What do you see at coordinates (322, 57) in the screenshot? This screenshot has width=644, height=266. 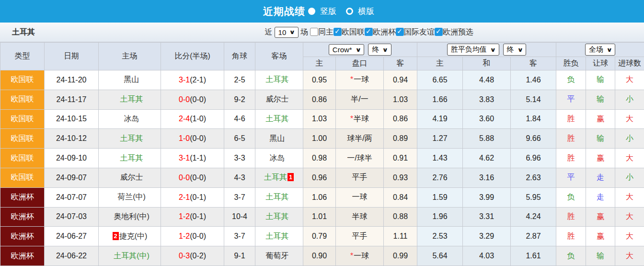 I see `table-header: 类型 日期 主场 比分(半场) 角球 客场 Crow*∨ 终∨ 胜平负均值∨ 终…` at bounding box center [322, 57].